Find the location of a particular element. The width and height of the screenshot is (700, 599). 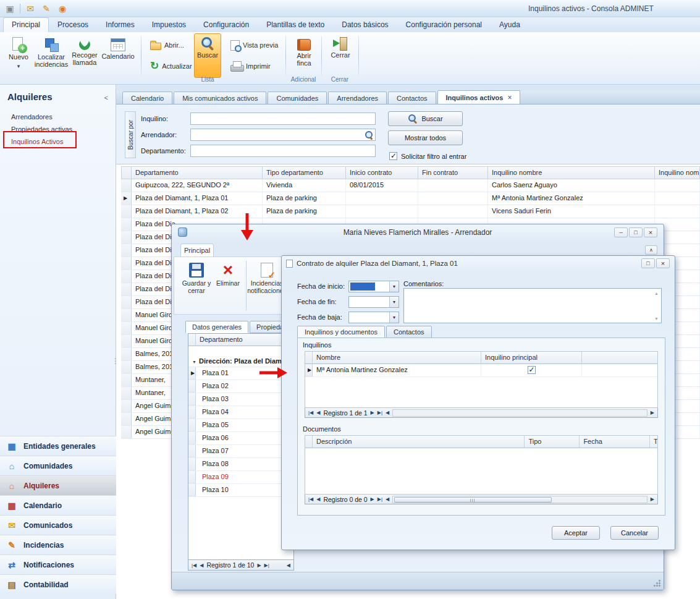

column-header-inquilino2: Inquilino nombre is located at coordinates (677, 173).